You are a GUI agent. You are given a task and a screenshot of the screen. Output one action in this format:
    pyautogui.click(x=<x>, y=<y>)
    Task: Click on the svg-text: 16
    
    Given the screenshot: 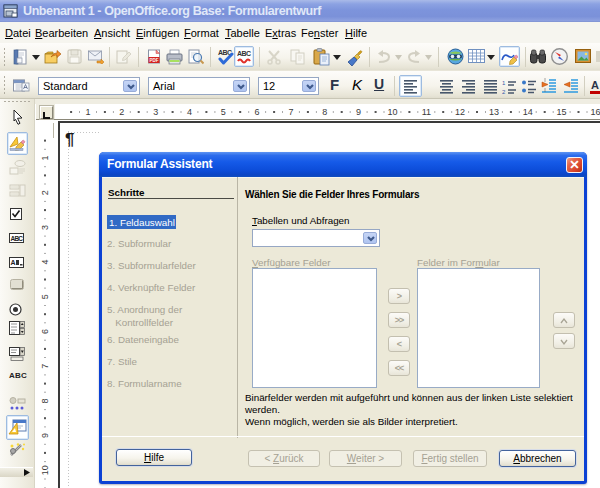 What is the action you would take?
    pyautogui.click(x=595, y=112)
    